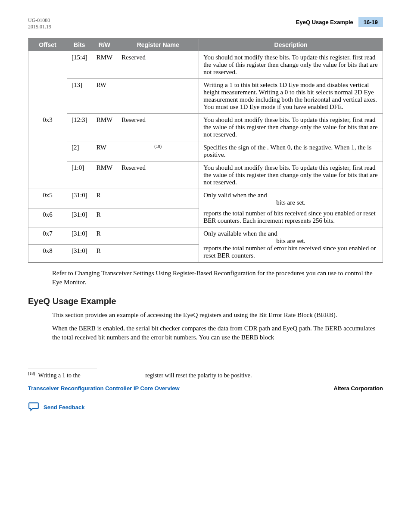 The image size is (411, 532). What do you see at coordinates (218, 278) in the screenshot?
I see `body-paragraph: Refer to Changing Transceiver Settings U…` at bounding box center [218, 278].